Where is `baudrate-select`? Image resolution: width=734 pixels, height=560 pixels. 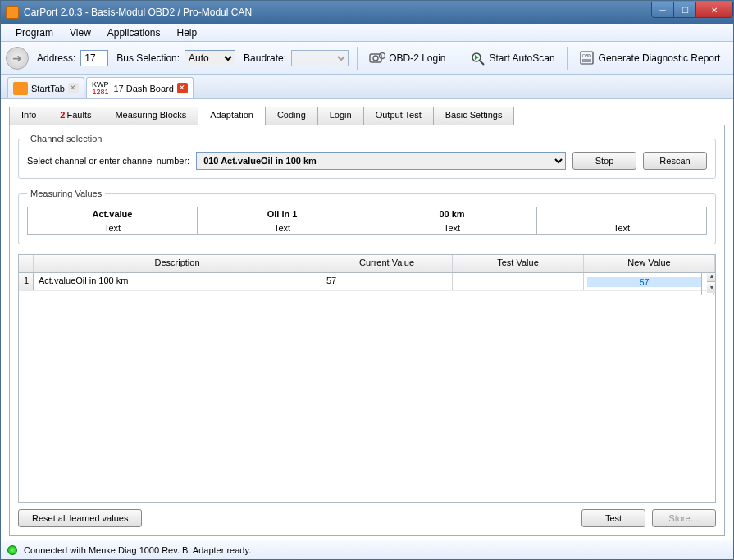 baudrate-select is located at coordinates (320, 58).